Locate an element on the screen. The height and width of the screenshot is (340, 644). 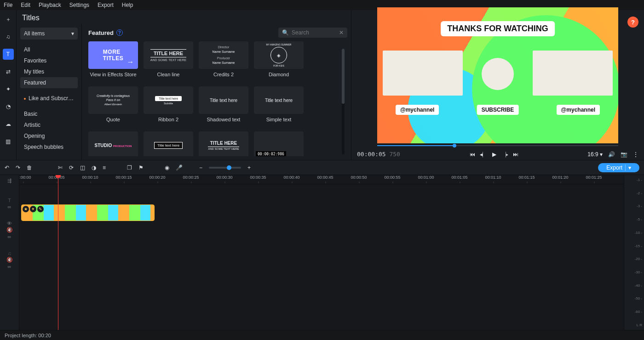
scrollbar-track is located at coordinates (343, 102).